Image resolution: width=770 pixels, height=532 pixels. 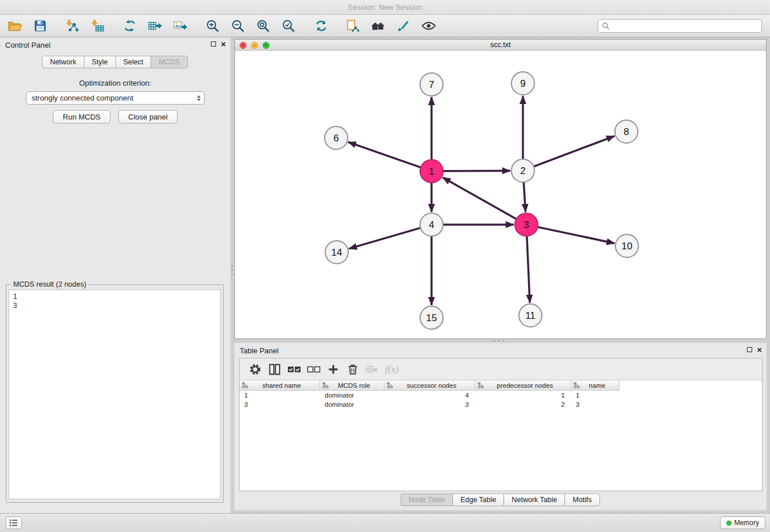 I want to click on graph-node: 9, so click(x=523, y=83).